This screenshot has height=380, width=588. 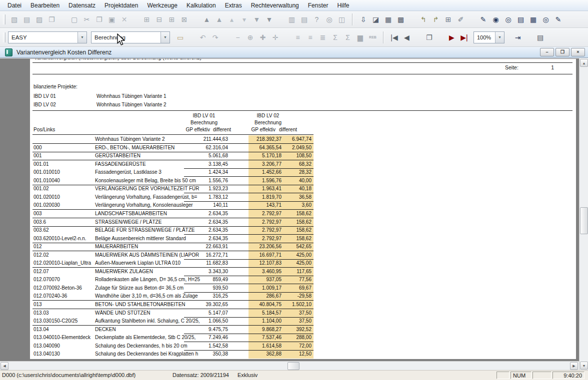 I want to click on mode-combo: Berechnung ▼, so click(x=130, y=37).